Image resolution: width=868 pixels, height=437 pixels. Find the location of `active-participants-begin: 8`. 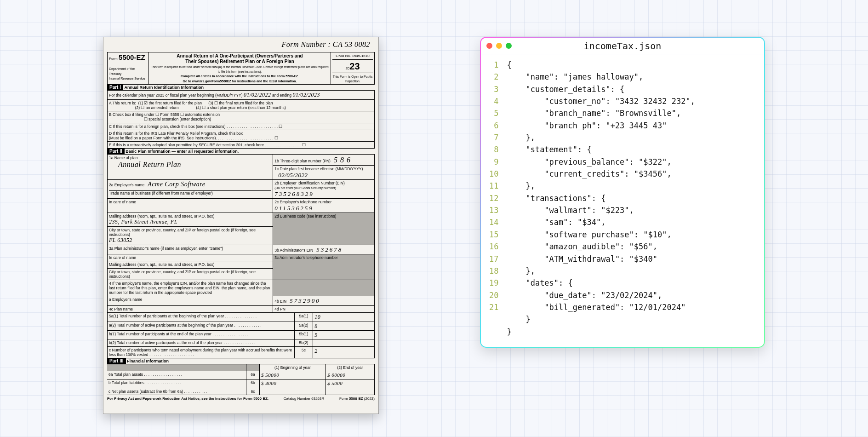

active-participants-begin: 8 is located at coordinates (316, 326).